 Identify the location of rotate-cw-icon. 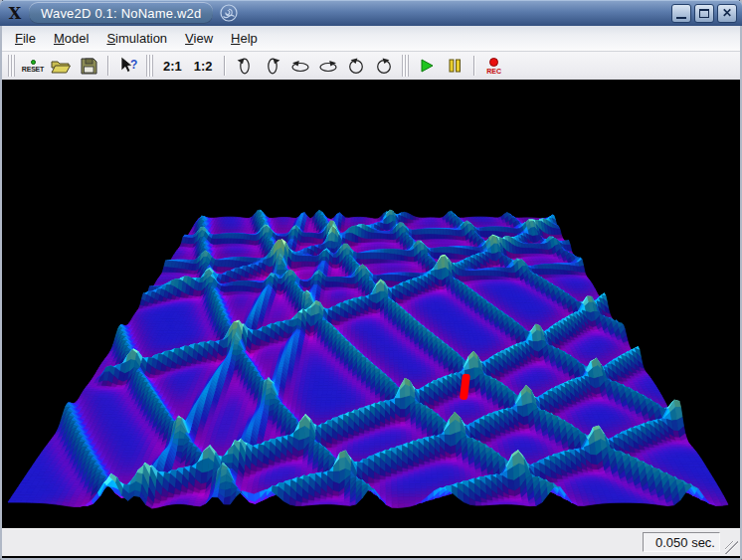
(384, 66).